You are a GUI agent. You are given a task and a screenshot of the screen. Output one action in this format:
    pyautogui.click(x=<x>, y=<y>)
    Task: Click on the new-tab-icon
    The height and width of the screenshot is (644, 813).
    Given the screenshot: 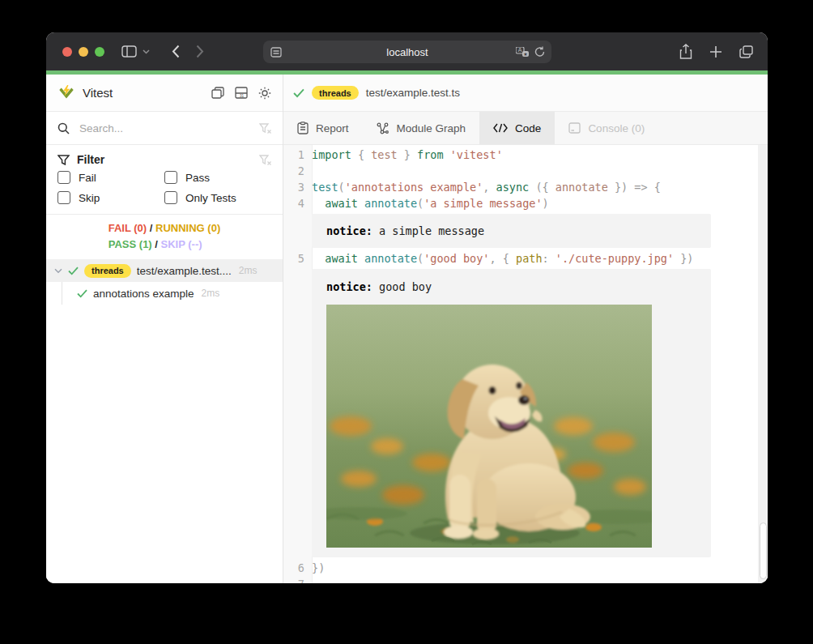 What is the action you would take?
    pyautogui.click(x=716, y=52)
    